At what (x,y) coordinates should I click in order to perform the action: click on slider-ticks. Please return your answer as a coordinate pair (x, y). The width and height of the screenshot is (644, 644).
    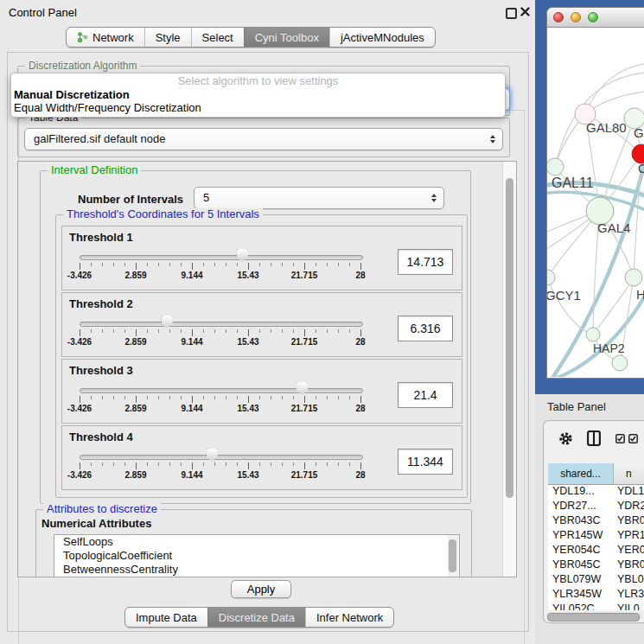
    Looking at the image, I should click on (221, 333).